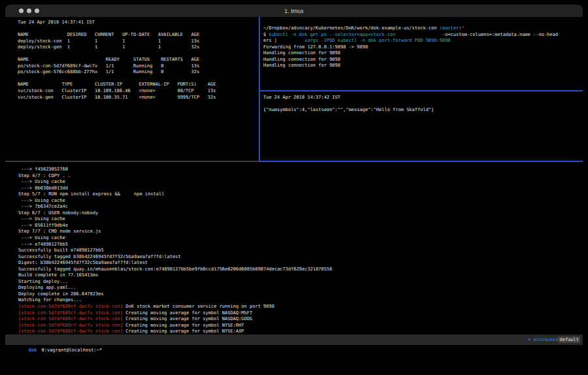 This screenshot has height=375, width=588. I want to click on terminal-line: ---> 7b6347ce2a4c, so click(300, 207).